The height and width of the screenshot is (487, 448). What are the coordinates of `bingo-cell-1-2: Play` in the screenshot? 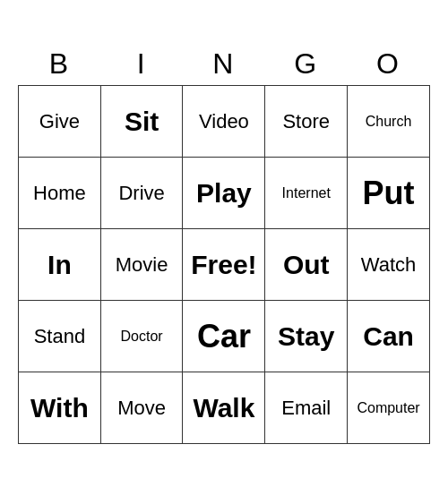 It's located at (224, 193).